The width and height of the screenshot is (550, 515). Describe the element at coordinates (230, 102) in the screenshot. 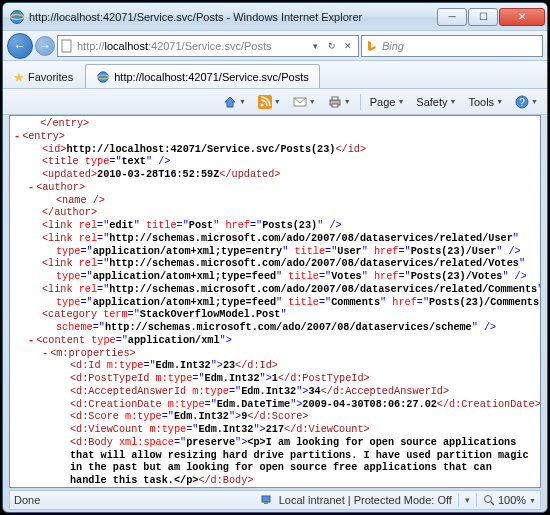

I see `home-icon` at that location.